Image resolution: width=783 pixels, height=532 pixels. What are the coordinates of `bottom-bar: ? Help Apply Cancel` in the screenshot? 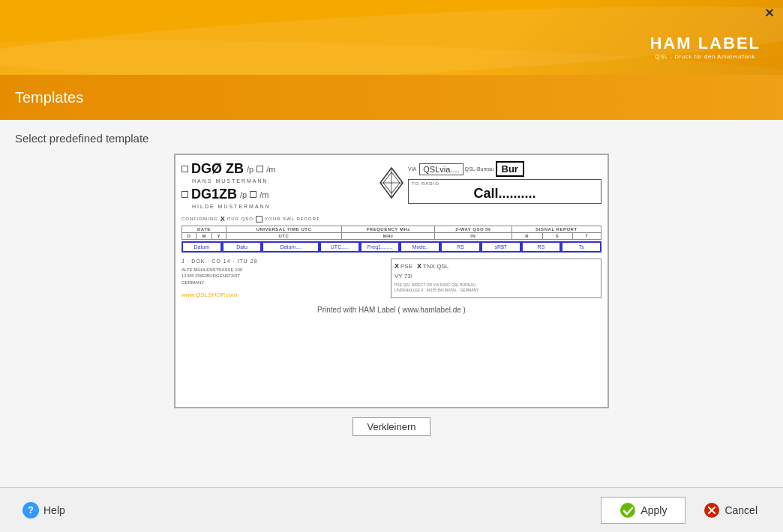 It's located at (392, 510).